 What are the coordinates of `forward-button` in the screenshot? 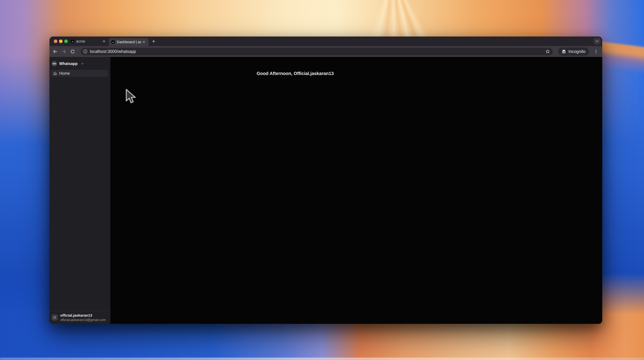 It's located at (64, 51).